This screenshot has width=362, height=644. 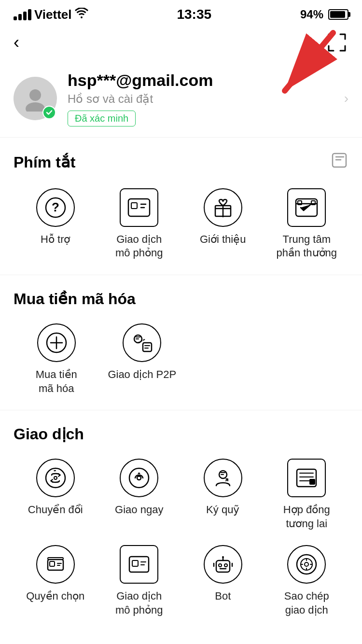 I want to click on trading-row1: Chuyển đổi Giao ngay, so click(x=181, y=497).